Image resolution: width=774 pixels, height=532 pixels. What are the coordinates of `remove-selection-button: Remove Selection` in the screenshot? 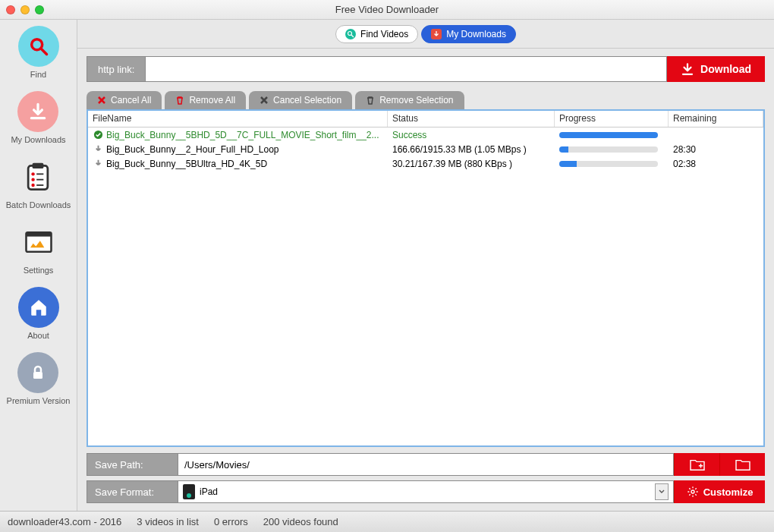 It's located at (410, 100).